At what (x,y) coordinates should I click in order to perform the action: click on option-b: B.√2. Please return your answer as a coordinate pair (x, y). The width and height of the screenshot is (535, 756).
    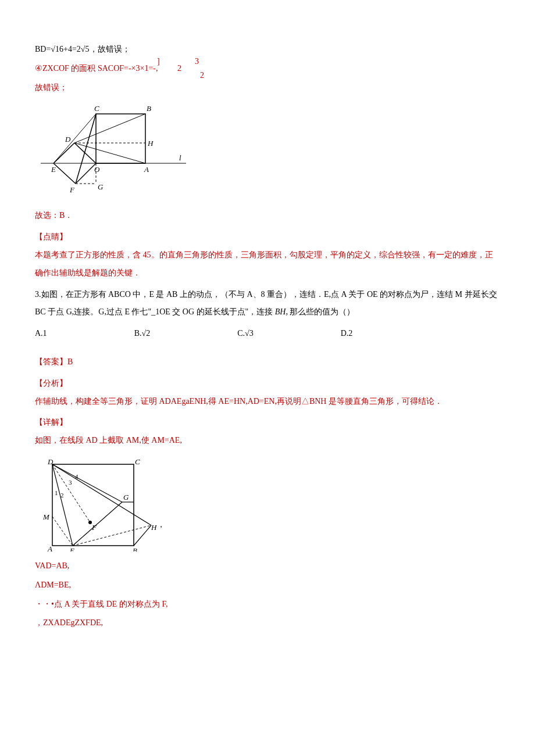
    Looking at the image, I should click on (142, 334).